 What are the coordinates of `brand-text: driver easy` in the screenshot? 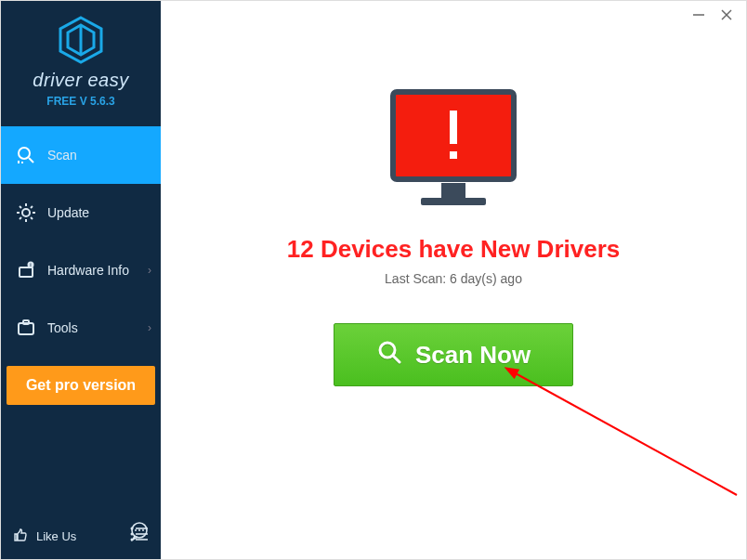 It's located at (81, 80).